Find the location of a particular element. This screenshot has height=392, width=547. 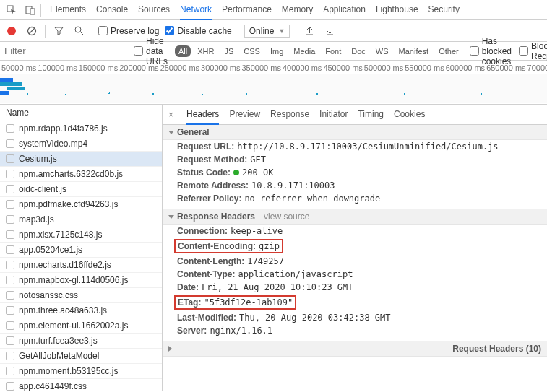

detail-tab-cookies: Cookies is located at coordinates (409, 115).